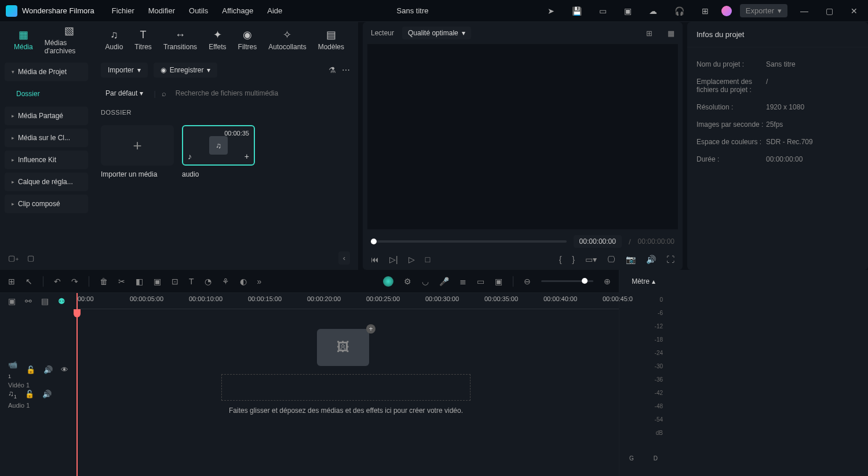 The image size is (868, 476). Describe the element at coordinates (346, 70) in the screenshot. I see `more-icon: ⋯` at that location.